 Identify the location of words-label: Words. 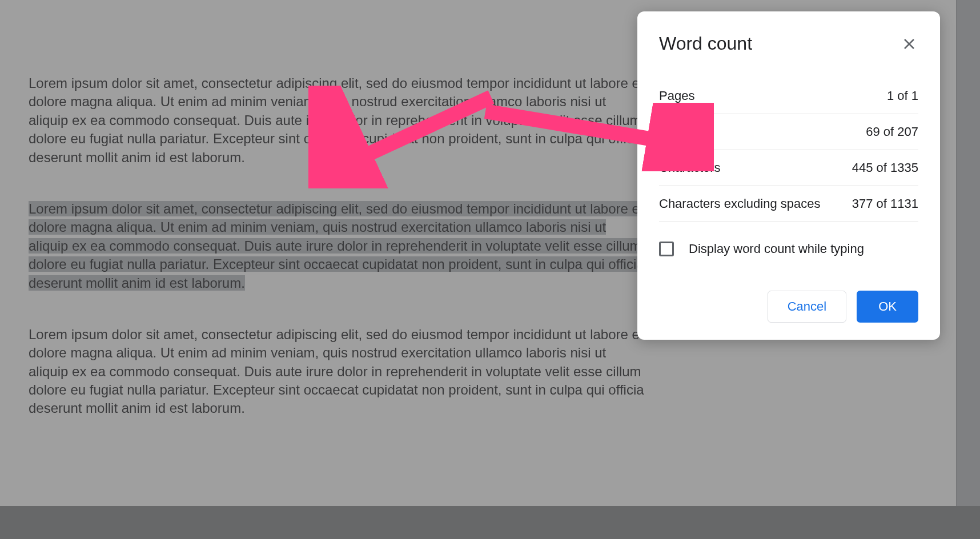
(677, 132).